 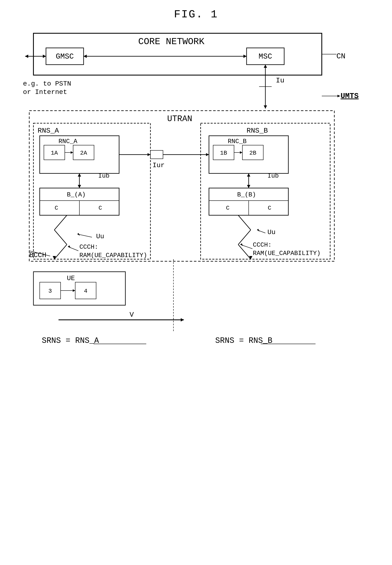 What do you see at coordinates (132, 315) in the screenshot?
I see `v-label: V` at bounding box center [132, 315].